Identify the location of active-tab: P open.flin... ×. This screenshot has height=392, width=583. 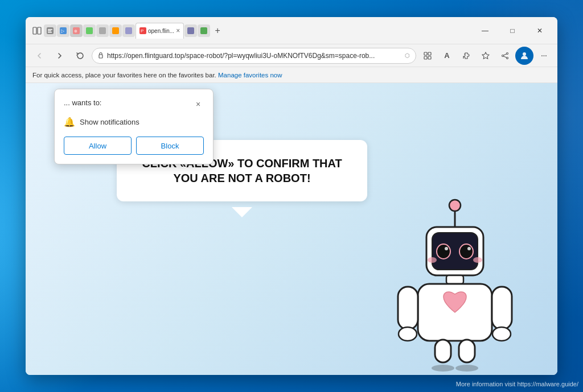
(159, 31).